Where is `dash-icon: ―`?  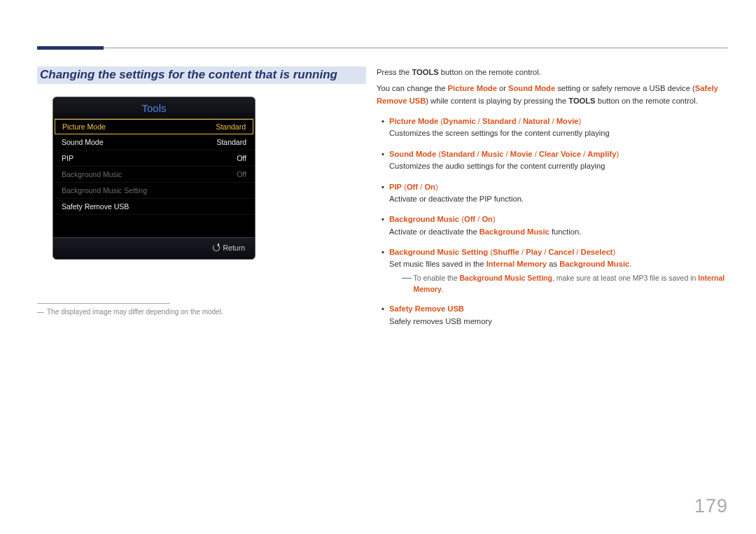
dash-icon: ― is located at coordinates (407, 284).